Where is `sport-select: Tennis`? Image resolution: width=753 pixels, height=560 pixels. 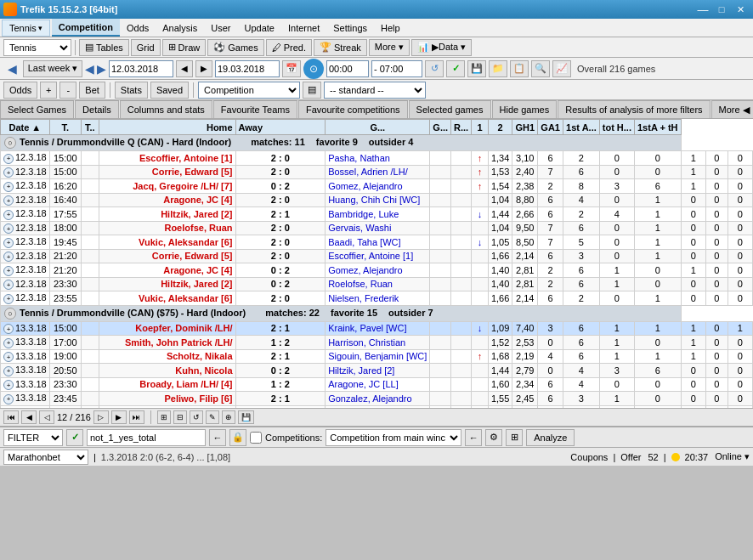 sport-select: Tennis is located at coordinates (37, 48).